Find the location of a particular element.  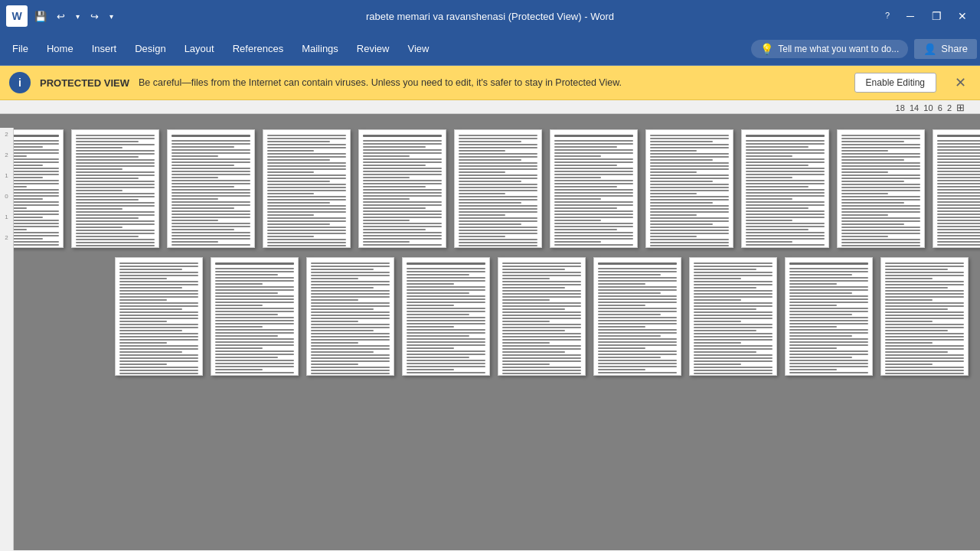

menu-references: References is located at coordinates (258, 49).